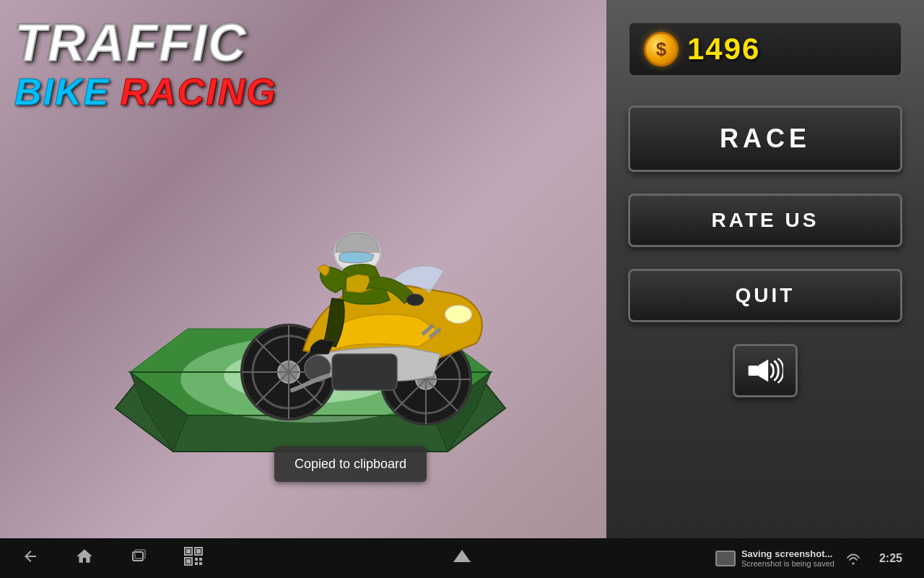 The height and width of the screenshot is (578, 924). Describe the element at coordinates (462, 558) in the screenshot. I see `nav-center` at that location.